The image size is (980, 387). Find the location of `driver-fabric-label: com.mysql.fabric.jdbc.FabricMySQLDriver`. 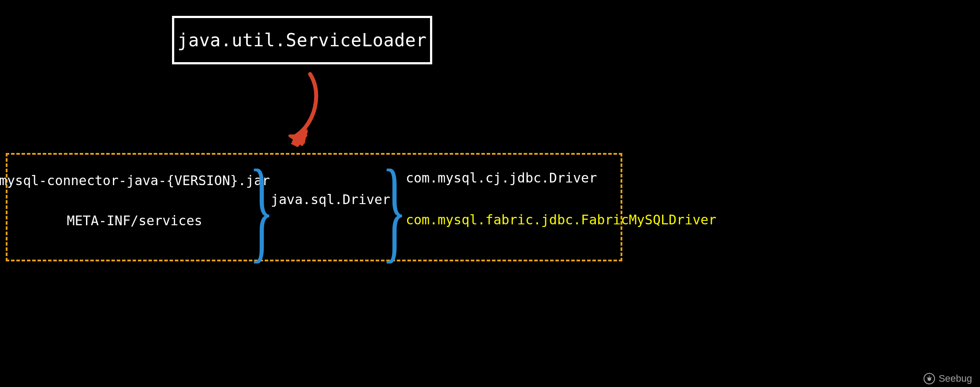

driver-fabric-label: com.mysql.fabric.jdbc.FabricMySQLDriver is located at coordinates (561, 220).